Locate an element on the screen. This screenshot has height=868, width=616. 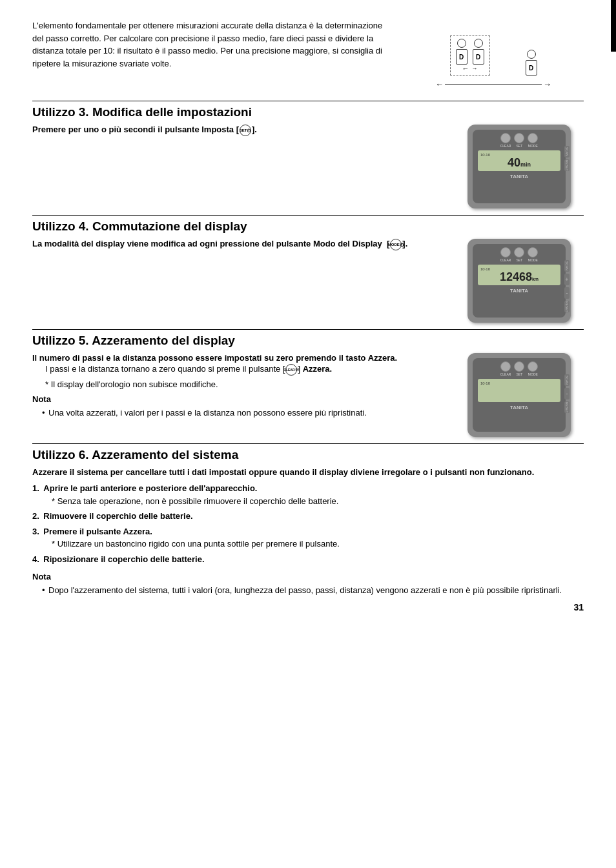
mode-btn-2: MODE is located at coordinates (533, 254).